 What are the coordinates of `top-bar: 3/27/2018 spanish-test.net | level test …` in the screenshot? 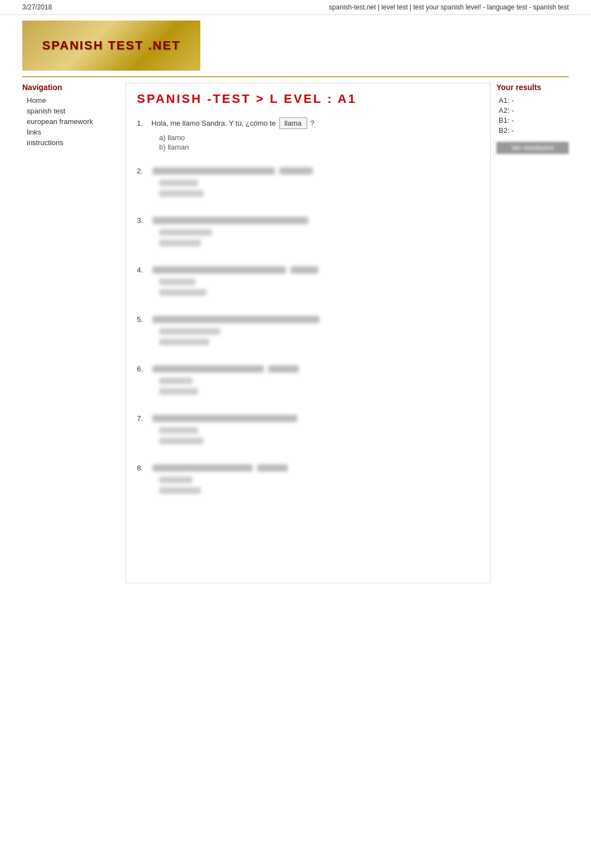 It's located at (296, 8).